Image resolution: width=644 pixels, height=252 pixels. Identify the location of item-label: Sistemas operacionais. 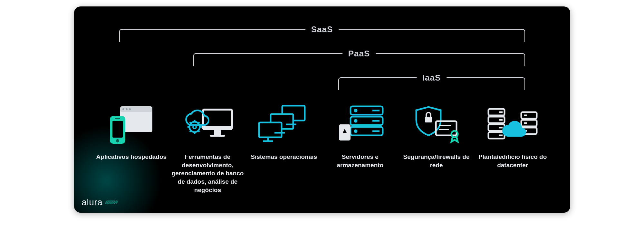
(284, 157).